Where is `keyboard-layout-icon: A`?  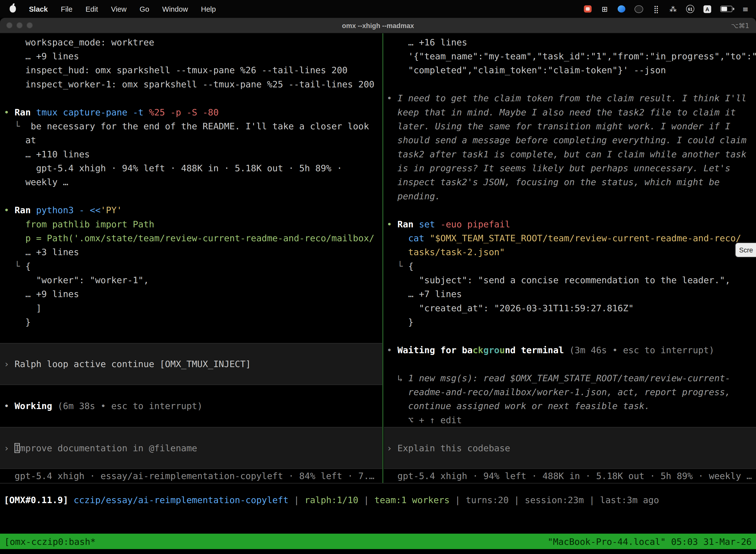 keyboard-layout-icon: A is located at coordinates (707, 9).